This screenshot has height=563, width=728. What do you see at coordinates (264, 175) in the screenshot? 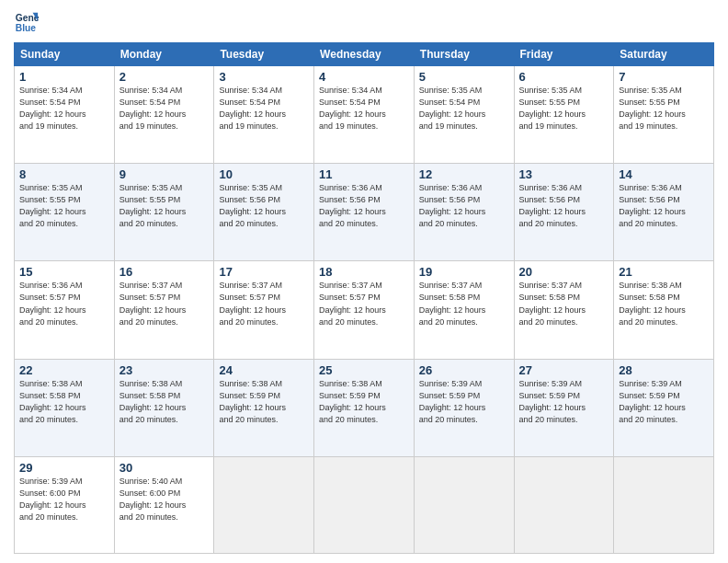
I see `day-number: 10` at bounding box center [264, 175].